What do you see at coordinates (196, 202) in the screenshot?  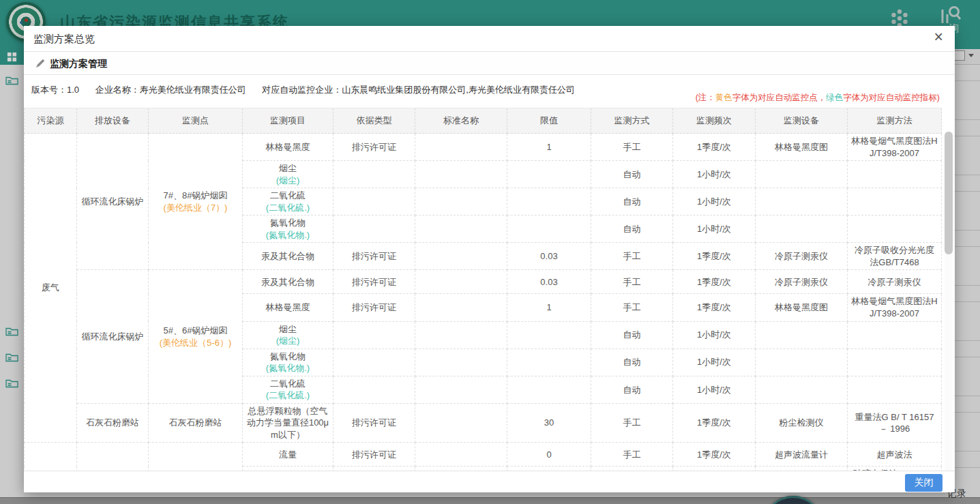 I see `point-cell: 7#、8#锅炉烟囱(美伦纸业（7）)` at bounding box center [196, 202].